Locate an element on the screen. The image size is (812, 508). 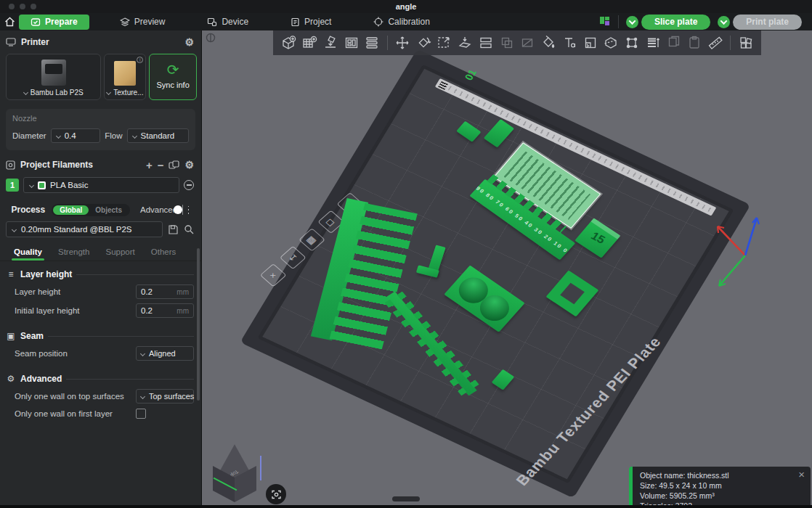
timeline-slider-handle is located at coordinates (406, 499).